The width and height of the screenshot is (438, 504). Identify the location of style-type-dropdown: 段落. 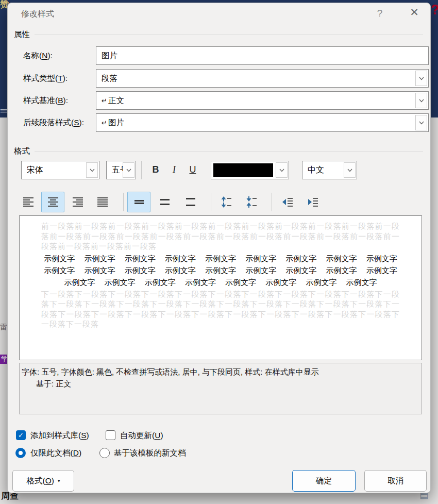
(262, 78).